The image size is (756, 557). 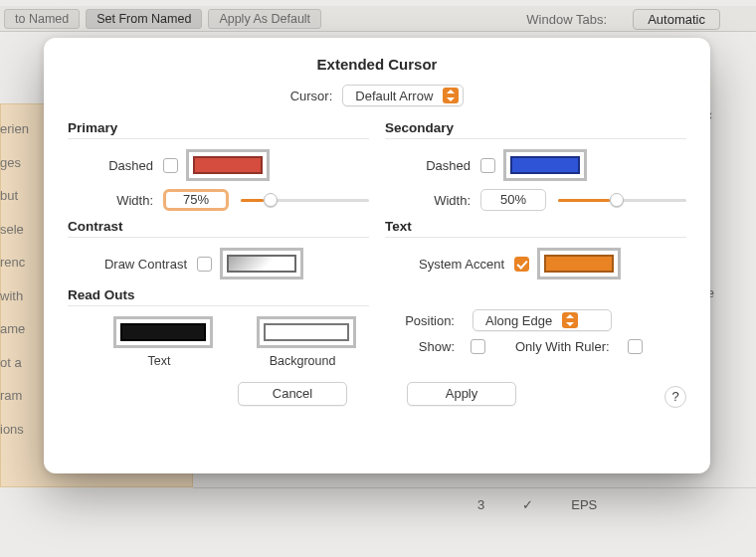 I want to click on only-with-ruler-checkbox, so click(x=635, y=346).